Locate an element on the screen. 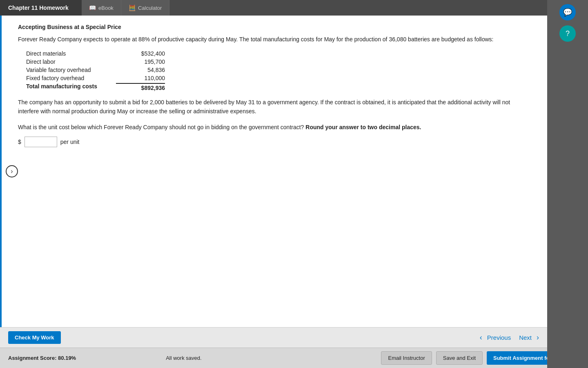  header-bar: Chapter 11 Homework 📖 eBook 🧮 Calculator is located at coordinates (274, 8).